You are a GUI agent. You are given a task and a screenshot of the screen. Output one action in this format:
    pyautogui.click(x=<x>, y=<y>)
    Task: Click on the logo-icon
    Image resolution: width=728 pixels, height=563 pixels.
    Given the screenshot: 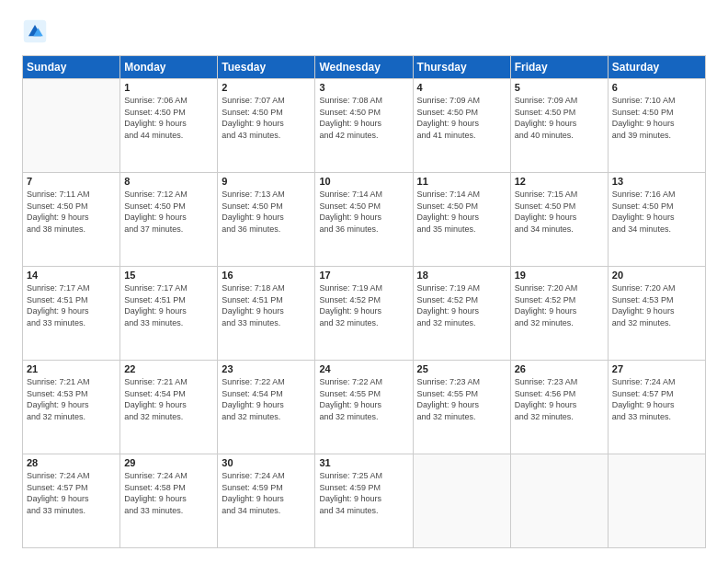 What is the action you would take?
    pyautogui.click(x=35, y=31)
    